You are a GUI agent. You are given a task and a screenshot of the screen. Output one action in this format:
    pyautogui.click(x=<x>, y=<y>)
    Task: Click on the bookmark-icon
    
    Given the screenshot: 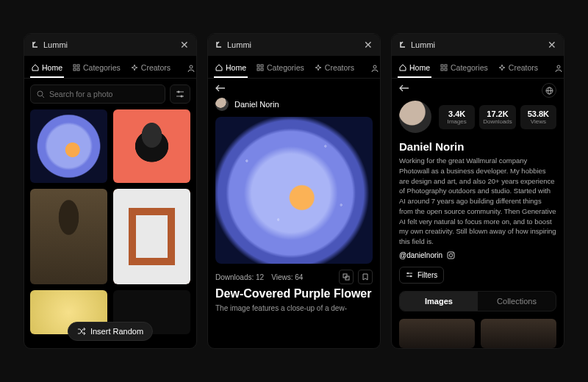 What is the action you would take?
    pyautogui.click(x=365, y=277)
    